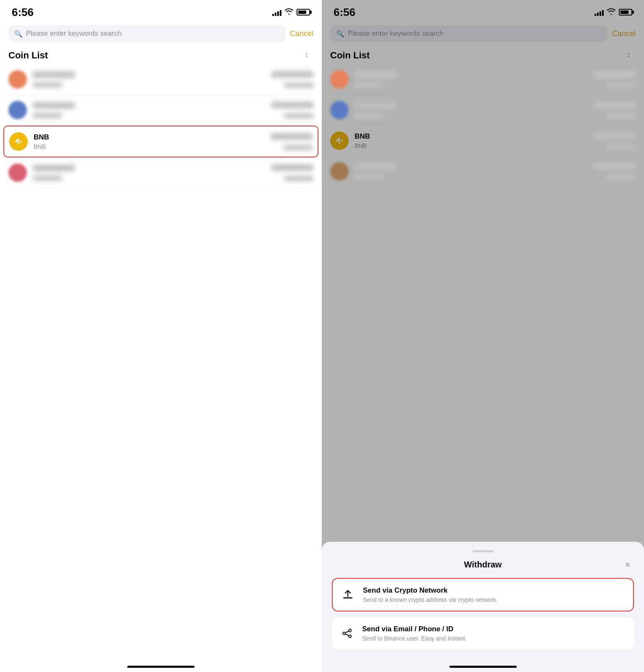  Describe the element at coordinates (483, 55) in the screenshot. I see `right-section-header: Coin List ↕` at that location.